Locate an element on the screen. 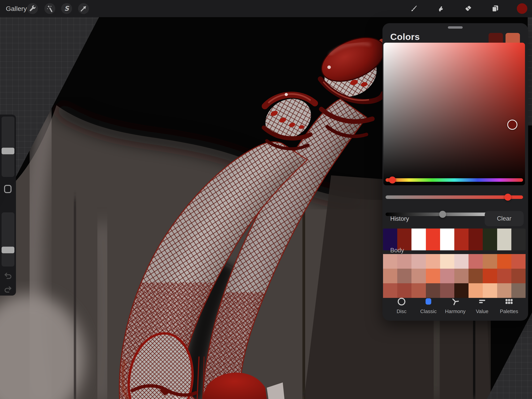  selection-button: S is located at coordinates (67, 9).